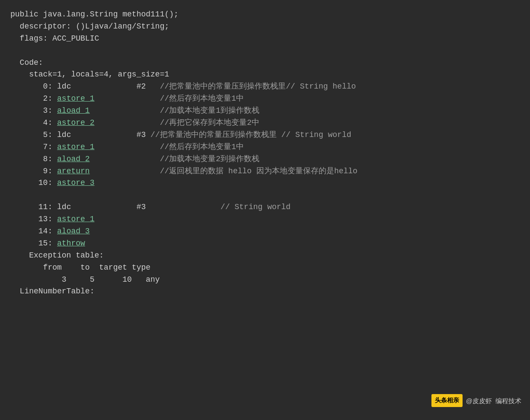 Image resolution: width=530 pixels, height=420 pixels. Describe the element at coordinates (447, 401) in the screenshot. I see `watermark-platform: 头条相亲` at that location.